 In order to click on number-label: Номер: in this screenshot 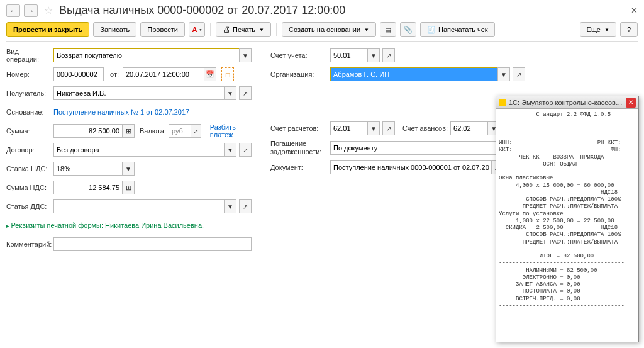, I will do `click(30, 74)`.